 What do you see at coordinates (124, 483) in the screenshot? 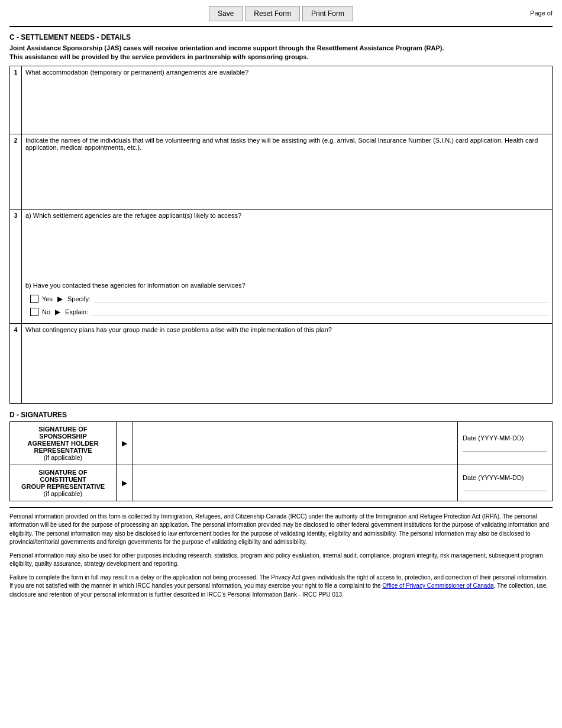
I see `sig2-arrow-icon: ▶` at bounding box center [124, 483].